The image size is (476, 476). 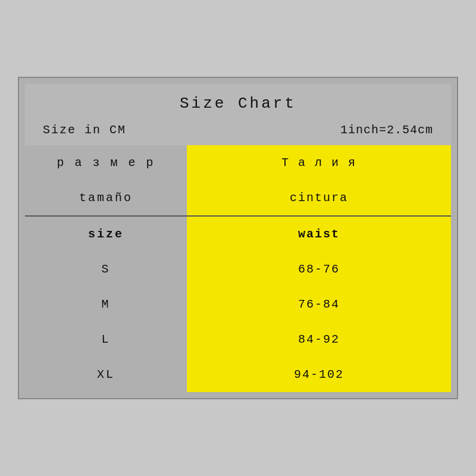 What do you see at coordinates (238, 101) in the screenshot?
I see `title-section: Size Chart` at bounding box center [238, 101].